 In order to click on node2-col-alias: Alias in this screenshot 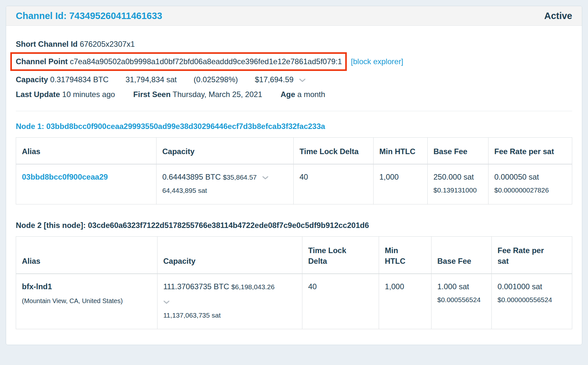, I will do `click(87, 255)`.